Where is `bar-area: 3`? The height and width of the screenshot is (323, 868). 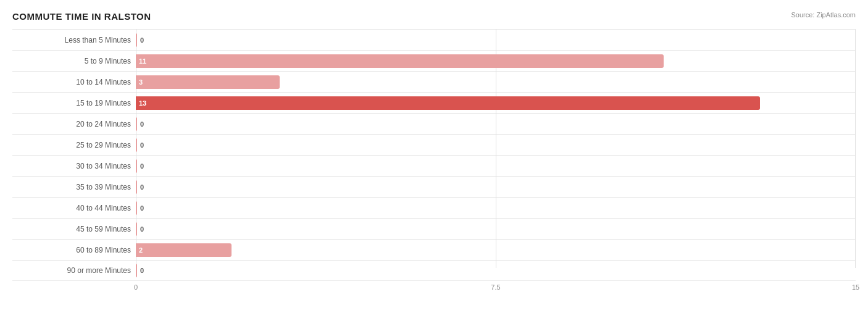
bar-area: 3 is located at coordinates (496, 82).